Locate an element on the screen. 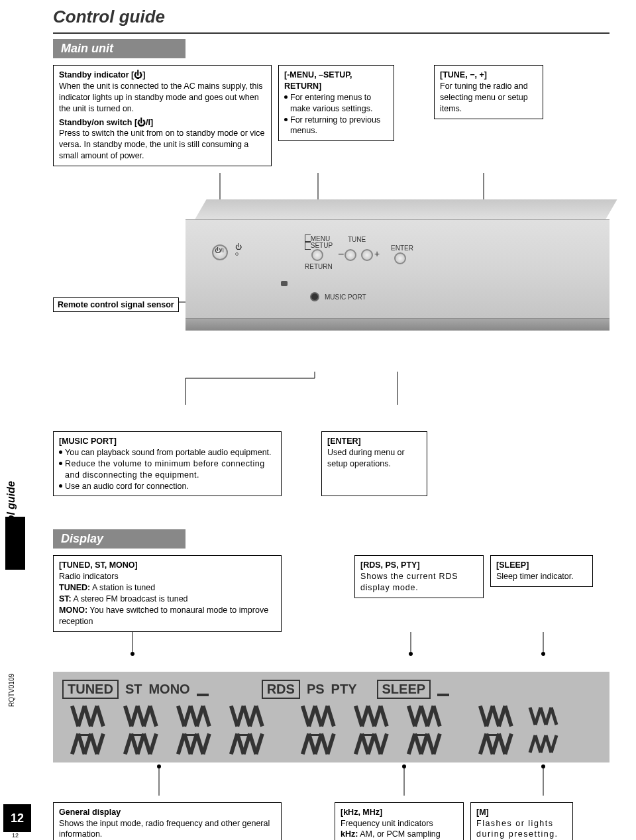  doc-ref: RQTV0109 is located at coordinates (12, 690).